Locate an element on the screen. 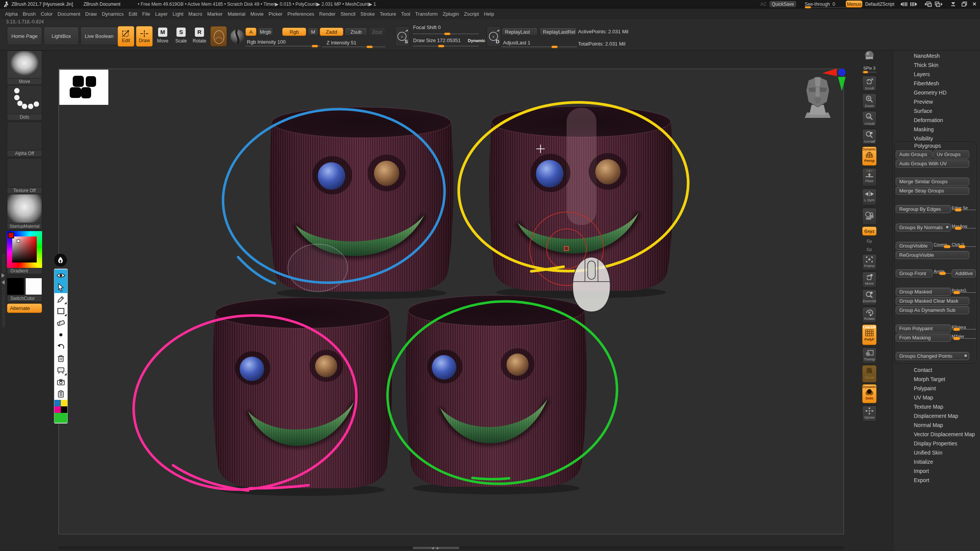 Image resolution: width=980 pixels, height=551 pixels. zscript-name: DefaultZScript is located at coordinates (880, 4).